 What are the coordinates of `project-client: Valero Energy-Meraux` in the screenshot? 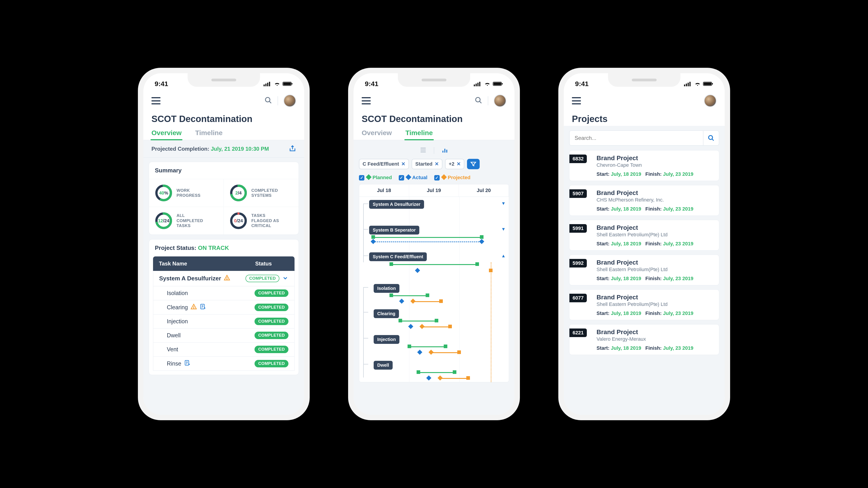 It's located at (655, 339).